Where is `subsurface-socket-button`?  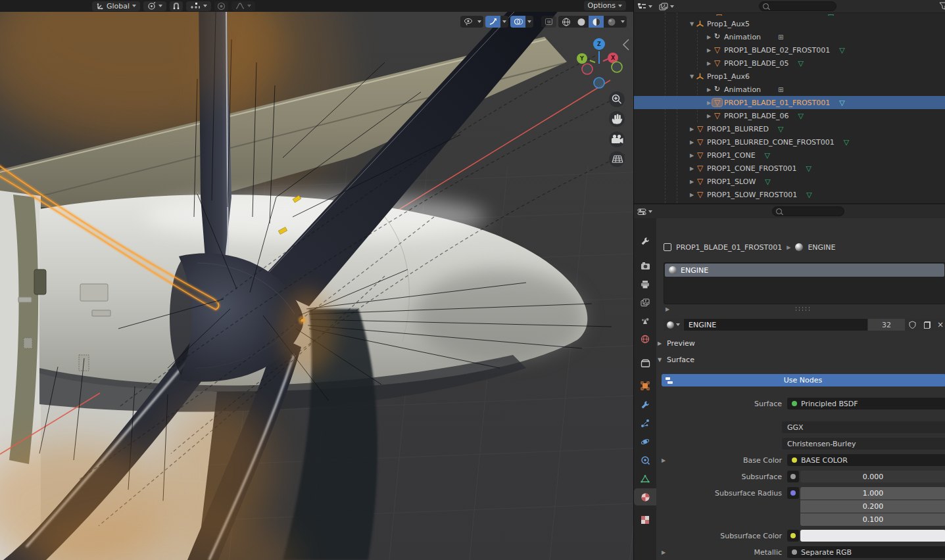
subsurface-socket-button is located at coordinates (793, 477).